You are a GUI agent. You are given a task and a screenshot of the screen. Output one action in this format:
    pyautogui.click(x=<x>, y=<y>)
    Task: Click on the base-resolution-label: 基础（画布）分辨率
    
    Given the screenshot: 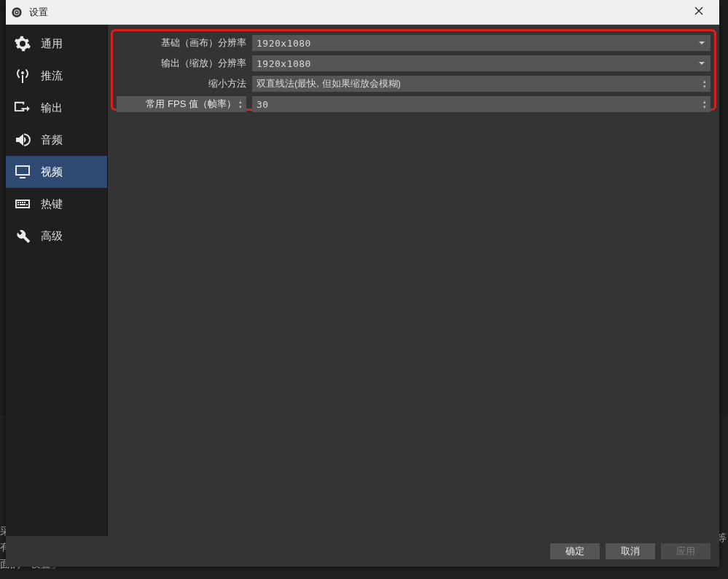 What is the action you would take?
    pyautogui.click(x=181, y=43)
    